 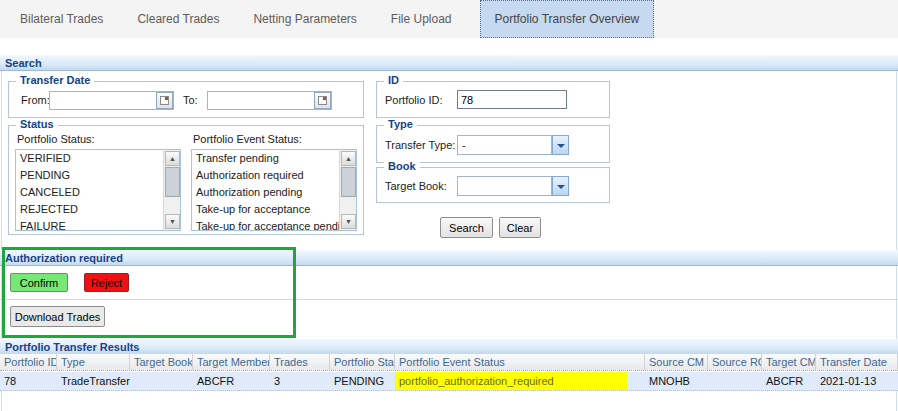 I want to click on book-legend: Book, so click(x=402, y=166).